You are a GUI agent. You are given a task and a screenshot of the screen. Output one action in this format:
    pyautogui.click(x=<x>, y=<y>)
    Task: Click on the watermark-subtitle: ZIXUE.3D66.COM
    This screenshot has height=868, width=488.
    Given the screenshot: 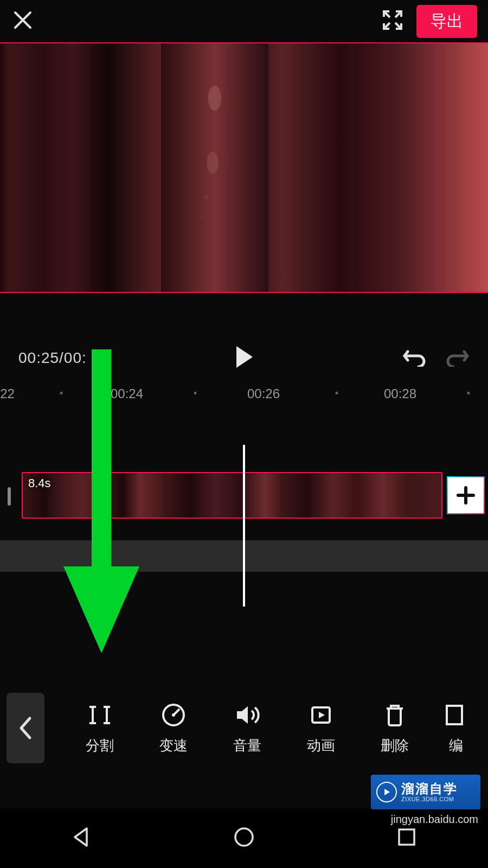 What is the action you would take?
    pyautogui.click(x=429, y=799)
    